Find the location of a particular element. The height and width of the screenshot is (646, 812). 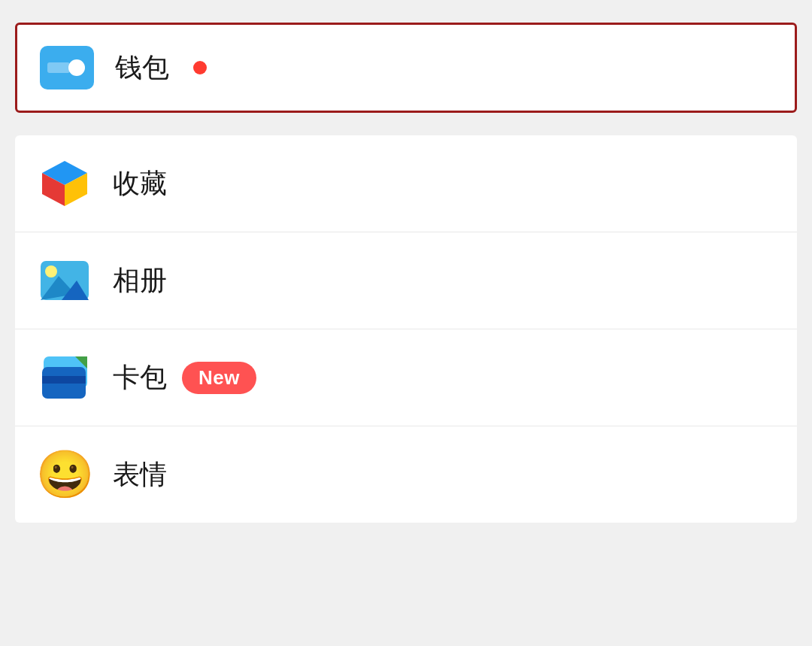

album-icon is located at coordinates (65, 281).